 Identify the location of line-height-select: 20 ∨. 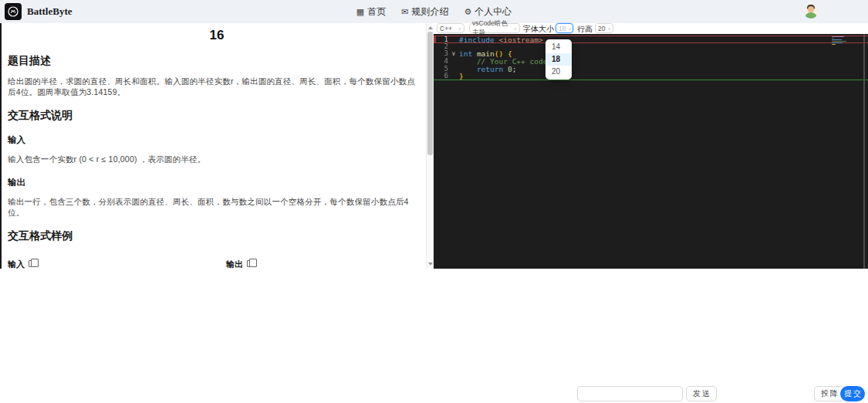
(604, 28).